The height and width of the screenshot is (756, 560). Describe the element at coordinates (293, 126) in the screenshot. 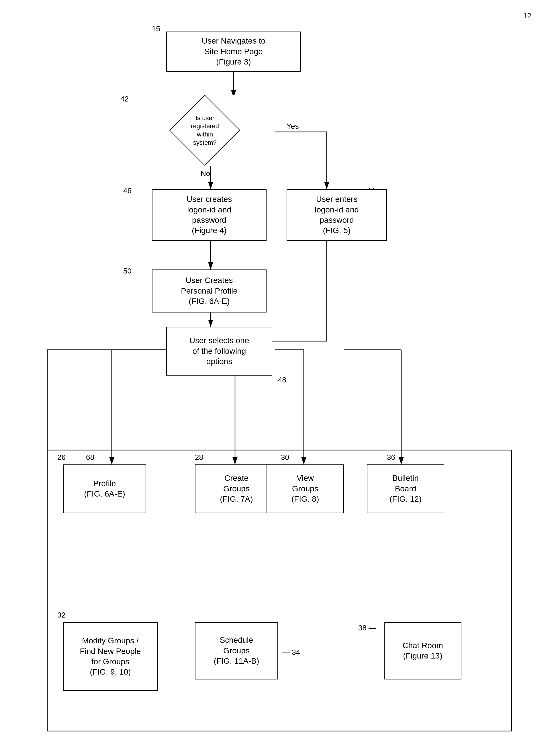

I see `yes-label: Yes` at that location.